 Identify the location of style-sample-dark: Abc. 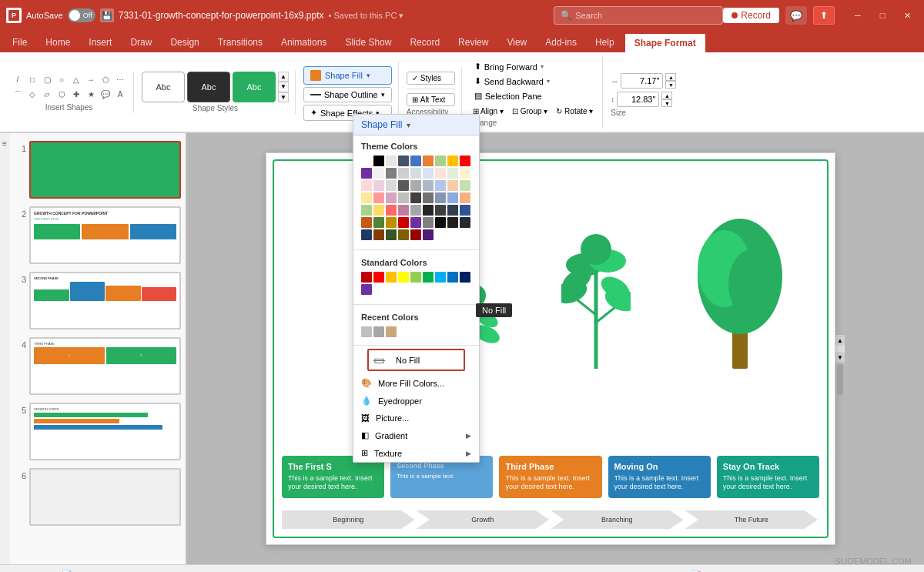
(209, 87).